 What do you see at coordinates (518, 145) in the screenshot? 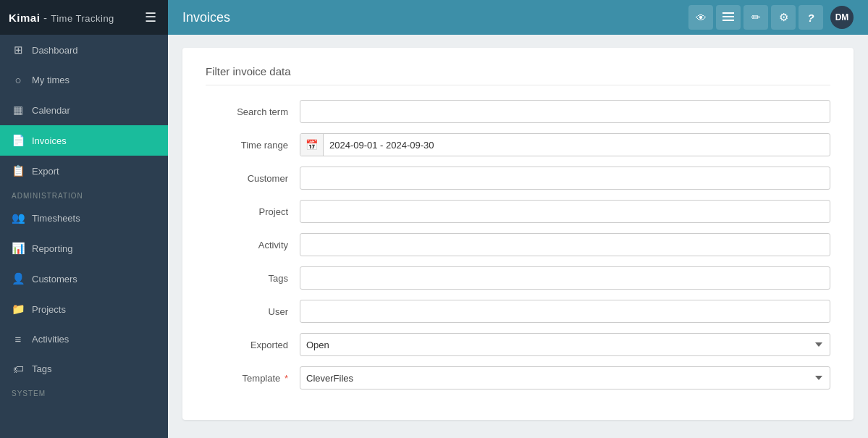
I see `time-range-row: Time range 📅` at bounding box center [518, 145].